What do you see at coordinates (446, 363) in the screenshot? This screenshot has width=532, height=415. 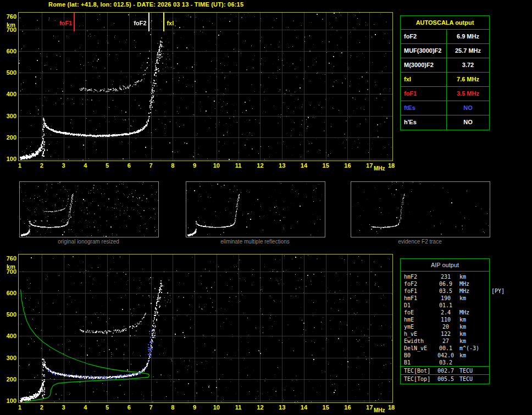 I see `aip-row-value: 03.2` at bounding box center [446, 363].